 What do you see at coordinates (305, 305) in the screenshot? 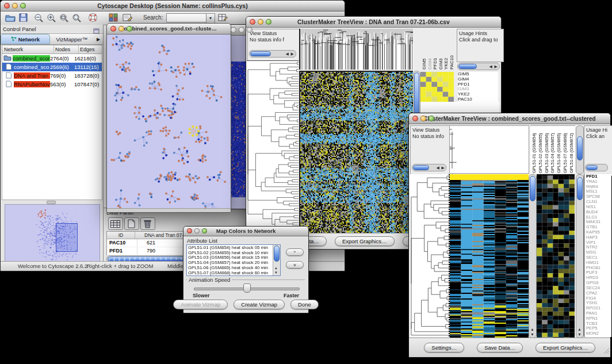
I see `donebutton: Done` at bounding box center [305, 305].